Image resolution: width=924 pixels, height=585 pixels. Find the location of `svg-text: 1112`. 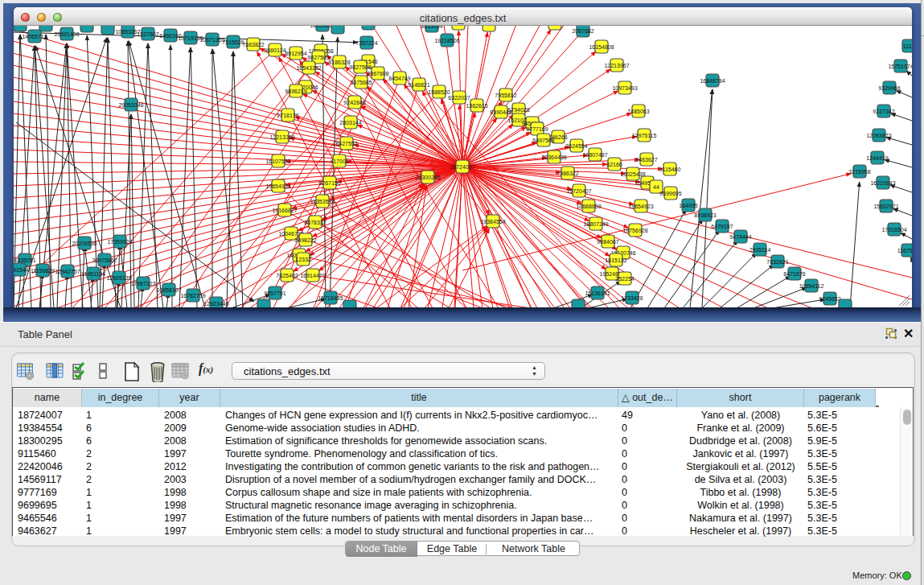

svg-text: 1112 is located at coordinates (907, 47).